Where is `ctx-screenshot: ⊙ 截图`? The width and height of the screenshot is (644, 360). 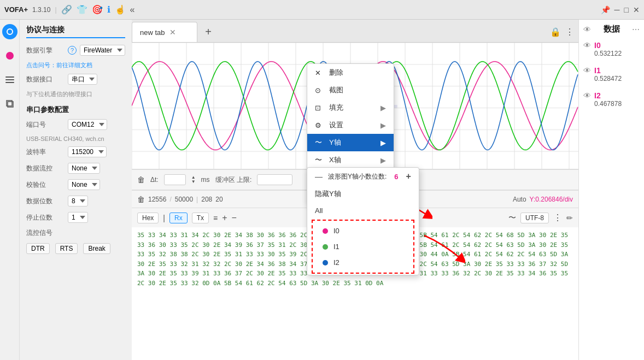
ctx-screenshot: ⊙ 截图 is located at coordinates (350, 90).